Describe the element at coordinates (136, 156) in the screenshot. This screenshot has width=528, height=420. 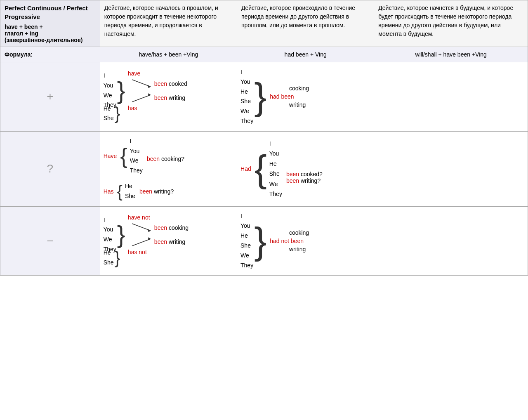
I see `have-pronouns: I You We They` at that location.